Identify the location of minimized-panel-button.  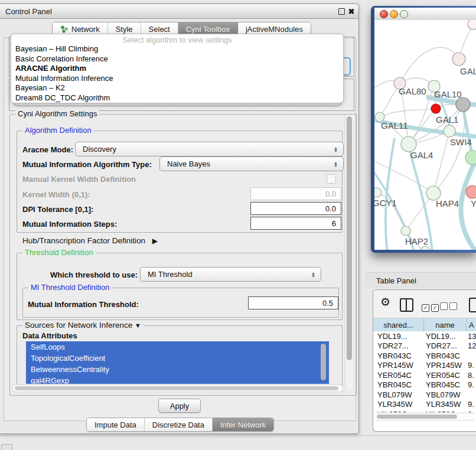
(7, 447).